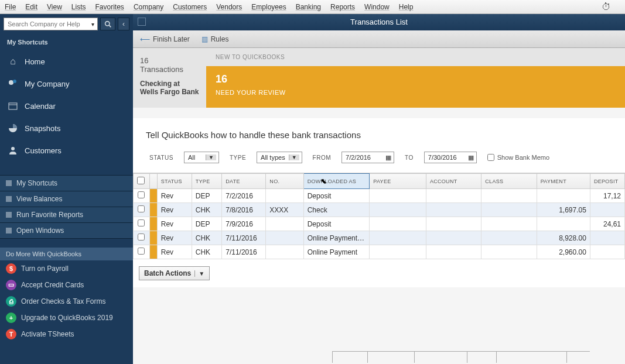 This screenshot has width=625, height=364. Describe the element at coordinates (563, 196) in the screenshot. I see `cell-payment` at that location.